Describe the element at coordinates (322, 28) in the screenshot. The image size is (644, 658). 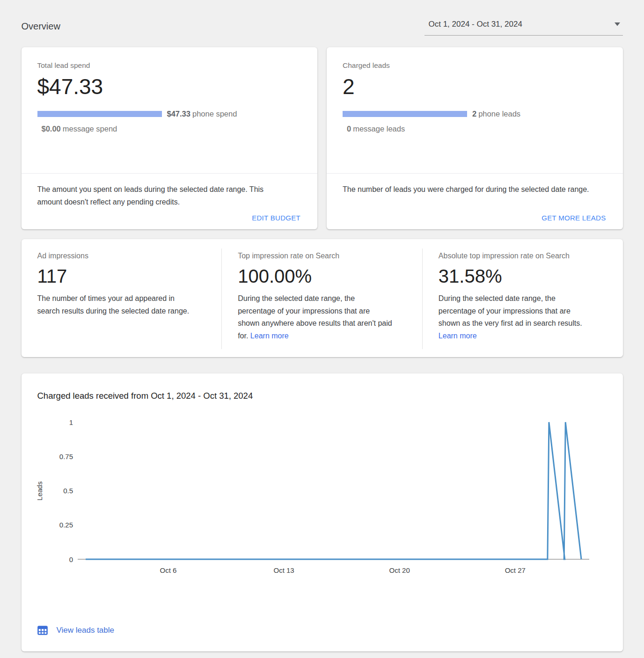
I see `topbar: Overview Oct 1, 2024 - Oct 31, 2024` at that location.